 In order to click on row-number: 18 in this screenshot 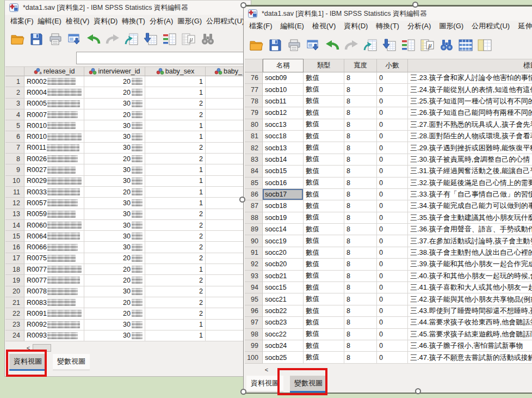, I will do `click(15, 270)`.